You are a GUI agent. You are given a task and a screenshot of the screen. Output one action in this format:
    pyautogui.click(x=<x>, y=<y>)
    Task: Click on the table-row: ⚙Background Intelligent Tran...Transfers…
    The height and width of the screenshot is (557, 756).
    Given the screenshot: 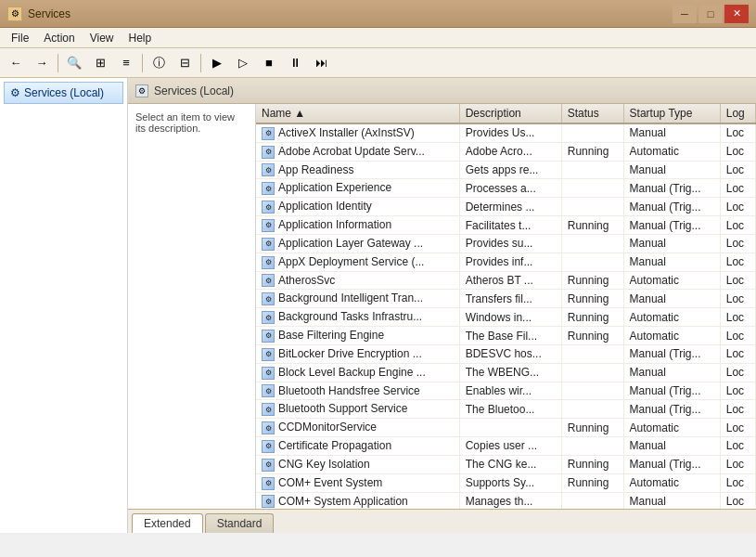 What is the action you would take?
    pyautogui.click(x=506, y=299)
    